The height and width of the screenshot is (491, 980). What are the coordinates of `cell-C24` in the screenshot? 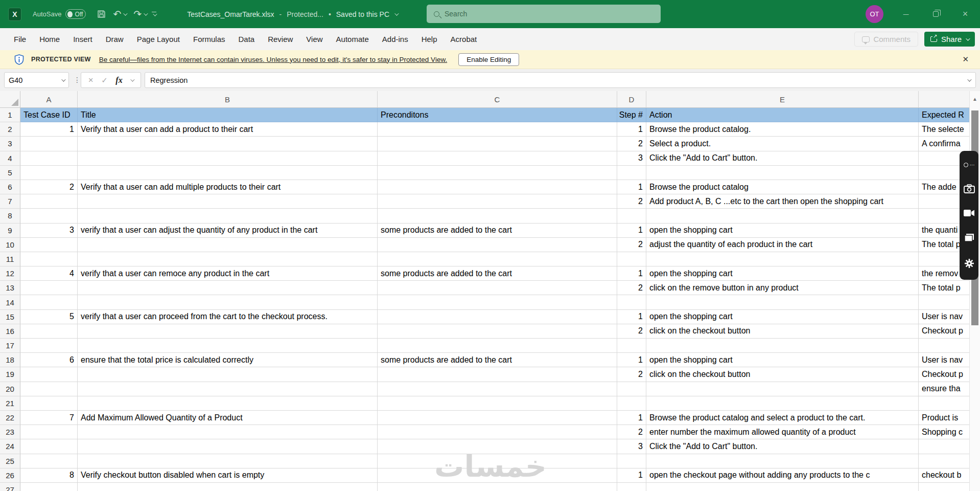 It's located at (498, 447).